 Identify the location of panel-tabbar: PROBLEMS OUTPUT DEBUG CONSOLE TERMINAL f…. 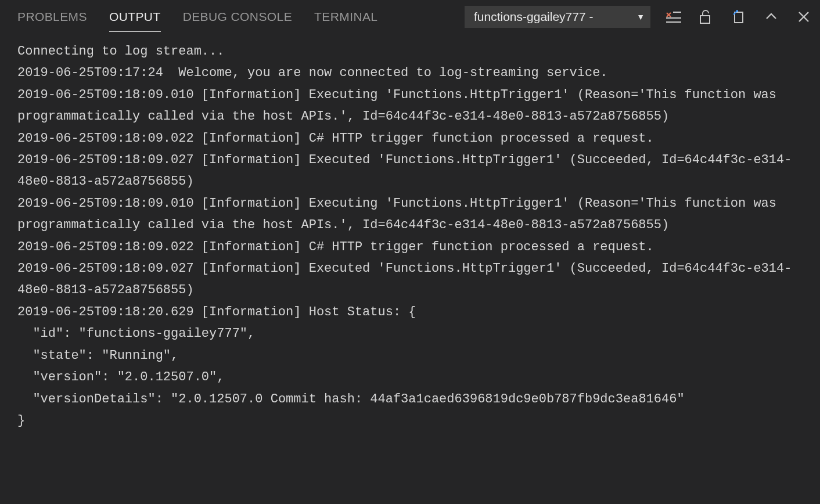
(410, 17).